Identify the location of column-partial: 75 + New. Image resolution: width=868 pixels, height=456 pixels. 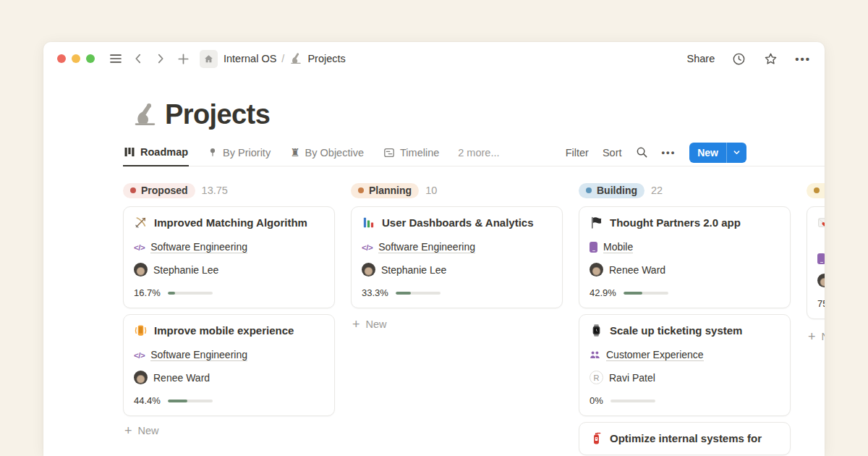
(816, 263).